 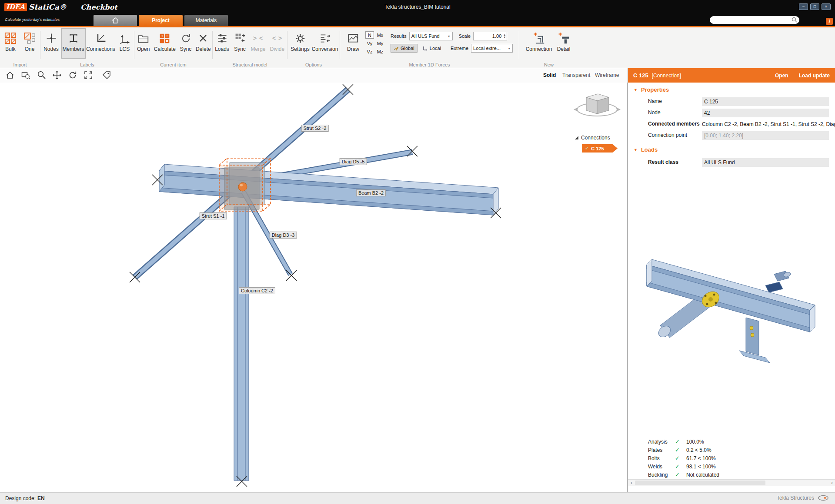 What do you see at coordinates (125, 43) in the screenshot?
I see `labels-lcs-button: LCS` at bounding box center [125, 43].